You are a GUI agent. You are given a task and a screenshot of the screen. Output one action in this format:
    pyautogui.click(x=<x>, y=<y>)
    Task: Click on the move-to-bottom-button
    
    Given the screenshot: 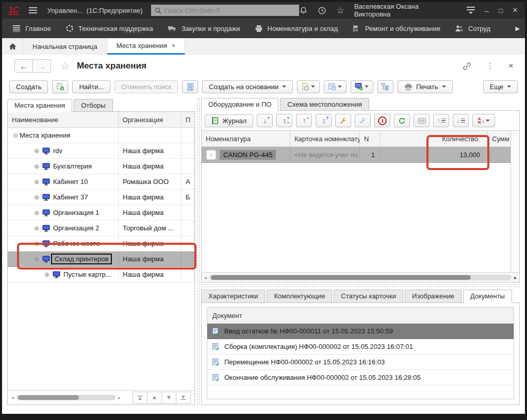 What is the action you would take?
    pyautogui.click(x=184, y=398)
    